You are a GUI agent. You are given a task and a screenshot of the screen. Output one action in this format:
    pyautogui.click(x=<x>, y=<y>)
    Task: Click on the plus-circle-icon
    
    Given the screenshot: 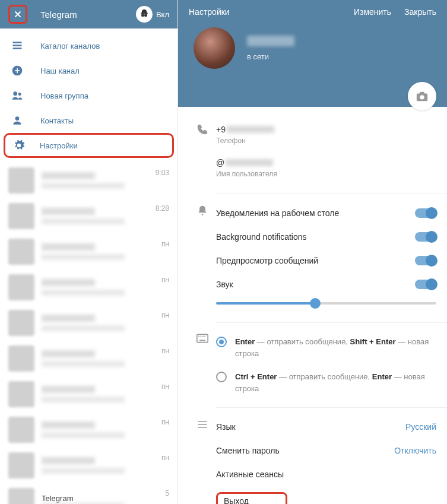 What is the action you would take?
    pyautogui.click(x=17, y=71)
    